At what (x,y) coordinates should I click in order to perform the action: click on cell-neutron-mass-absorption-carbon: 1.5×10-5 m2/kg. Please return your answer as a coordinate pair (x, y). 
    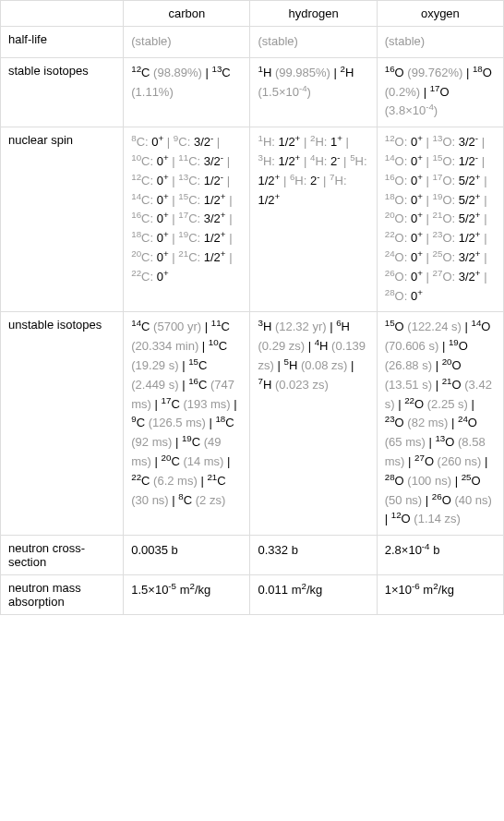
    Looking at the image, I should click on (186, 595).